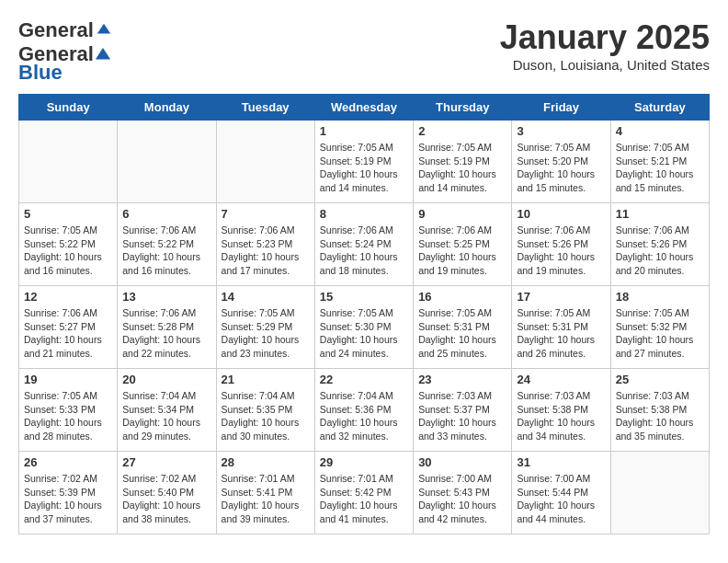  I want to click on day-number: 2, so click(462, 131).